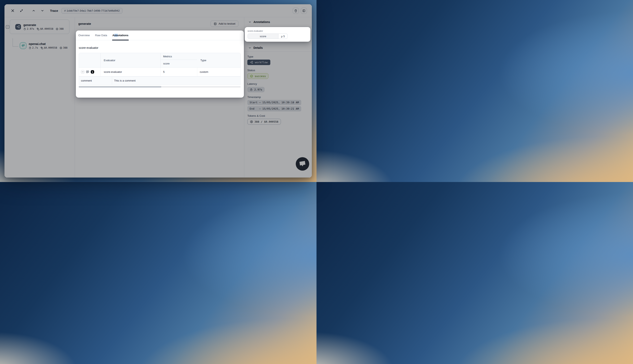 This screenshot has height=364, width=633. Describe the element at coordinates (88, 72) in the screenshot. I see `comment-icon` at that location.